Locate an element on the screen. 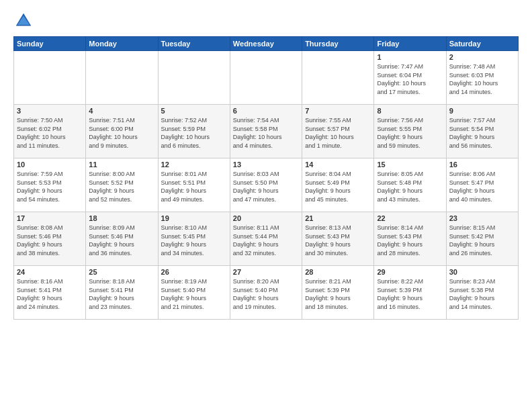 The height and width of the screenshot is (411, 532). calendar-cell: 8Sunrise: 7:56 AM Sunset: 5:55 PM Daylig… is located at coordinates (410, 132).